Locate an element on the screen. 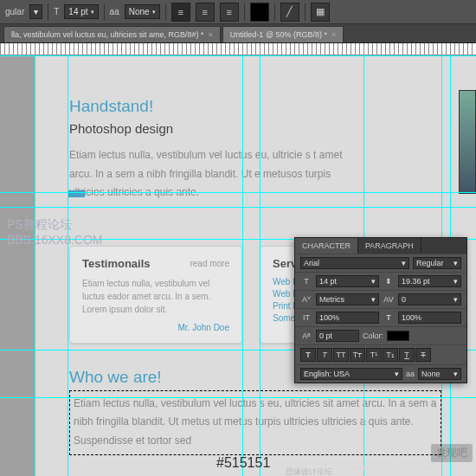  image-strip is located at coordinates (467, 142).